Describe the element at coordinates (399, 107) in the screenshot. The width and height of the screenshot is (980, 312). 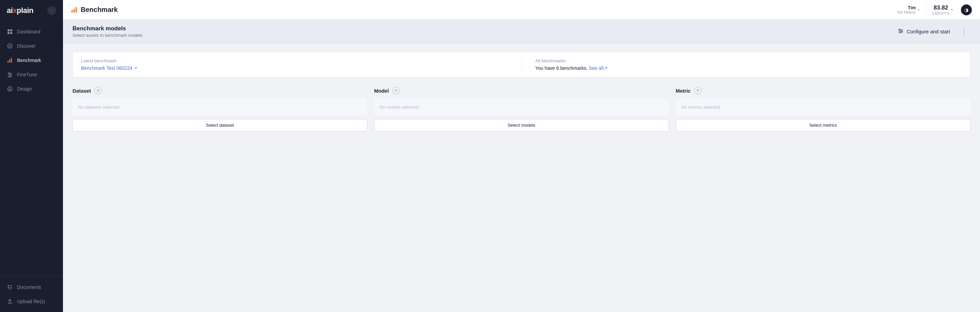
I see `model-empty-text: No models selected.` at that location.